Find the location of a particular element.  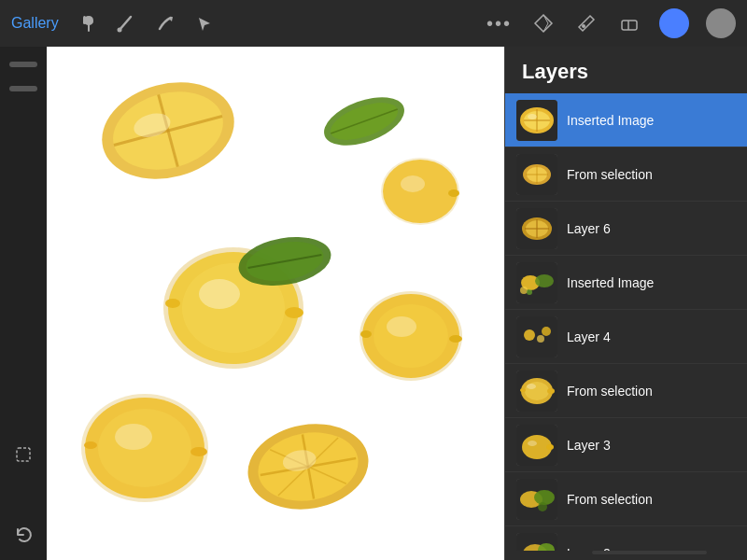

selection-icon is located at coordinates (204, 23).